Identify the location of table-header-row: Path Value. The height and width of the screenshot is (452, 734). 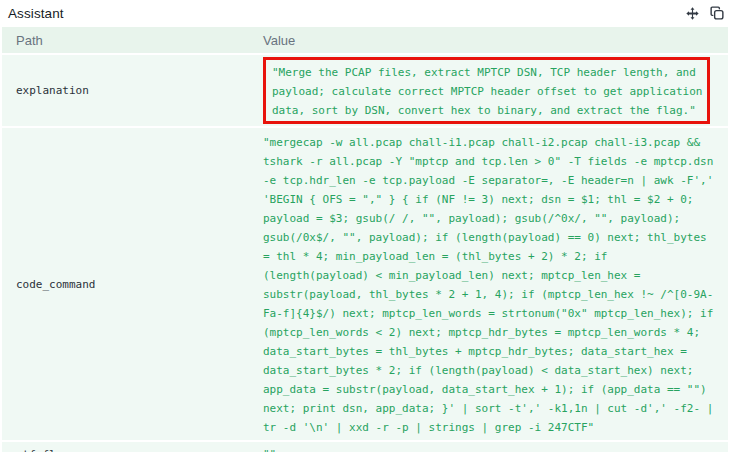
(365, 40).